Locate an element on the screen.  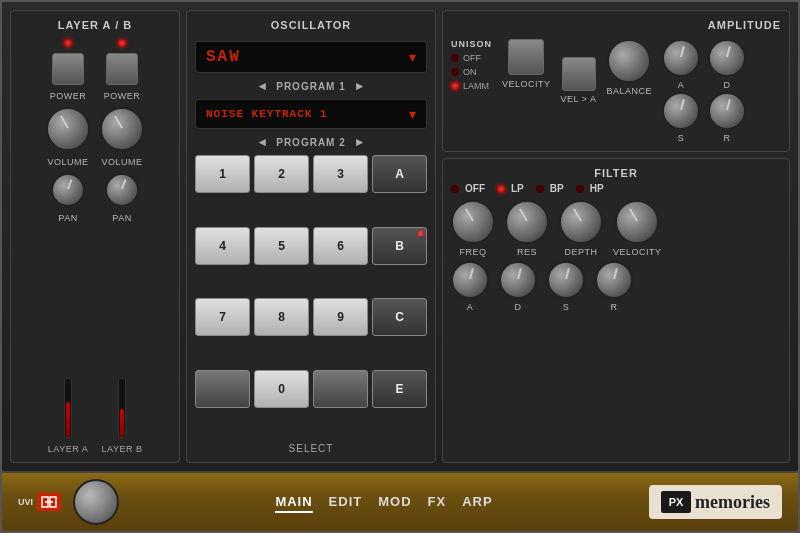
layer-b-fader-track is located at coordinates (122, 408).